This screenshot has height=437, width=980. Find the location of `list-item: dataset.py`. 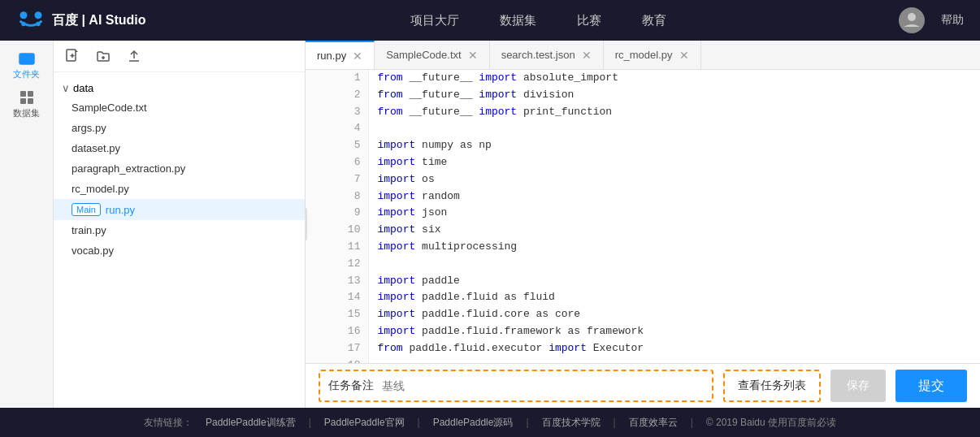

list-item: dataset.py is located at coordinates (179, 148).